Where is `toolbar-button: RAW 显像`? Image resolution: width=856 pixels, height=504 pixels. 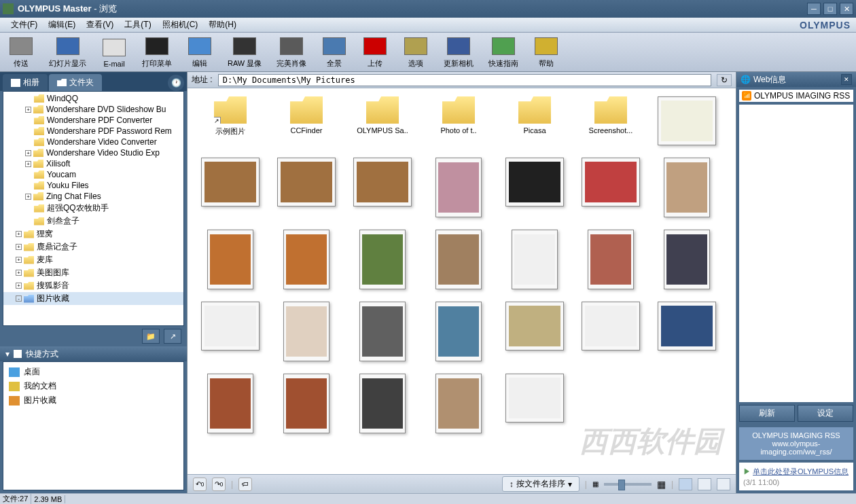 toolbar-button: RAW 显像 is located at coordinates (245, 52).